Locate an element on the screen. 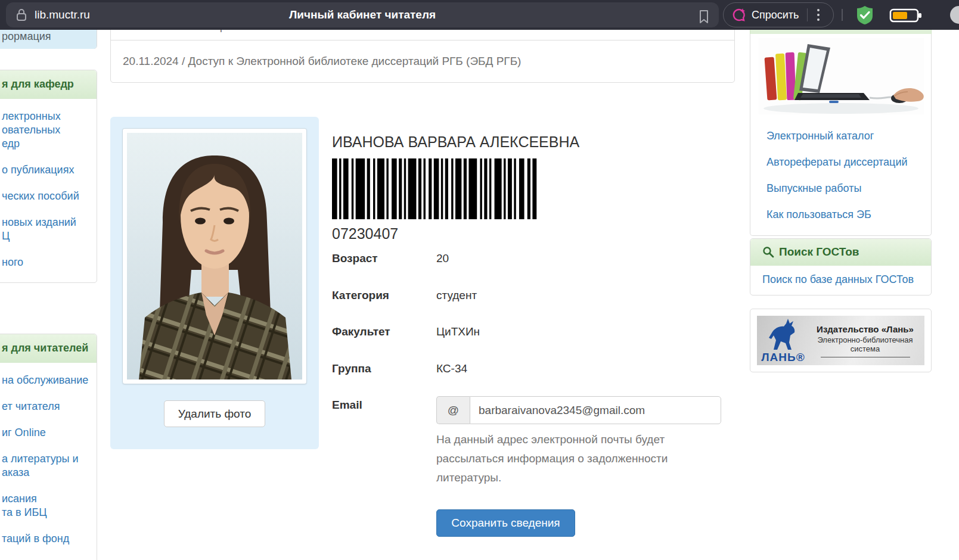  field-label-email: Email is located at coordinates (347, 405).